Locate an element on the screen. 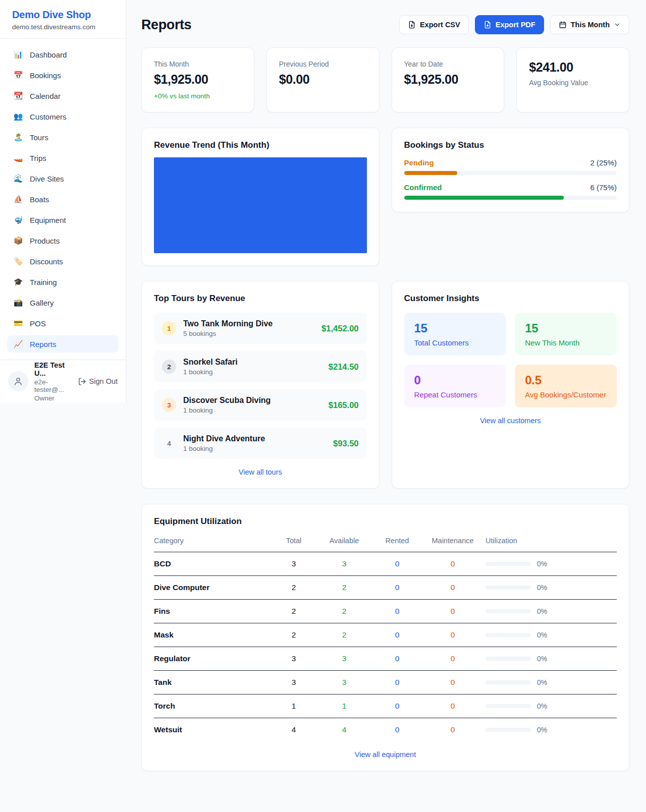 This screenshot has height=812, width=646. tour-revenue: $1,452.00 is located at coordinates (340, 329).